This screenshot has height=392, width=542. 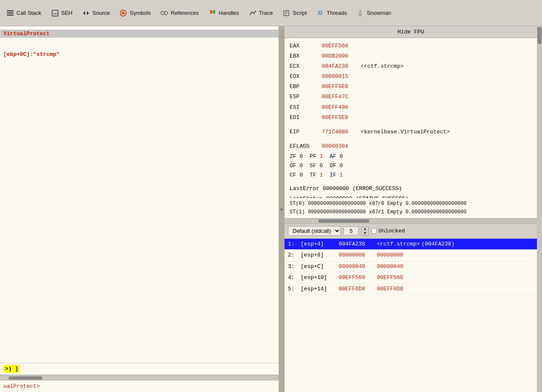 I want to click on stack-num-1: 1:, so click(x=294, y=244).